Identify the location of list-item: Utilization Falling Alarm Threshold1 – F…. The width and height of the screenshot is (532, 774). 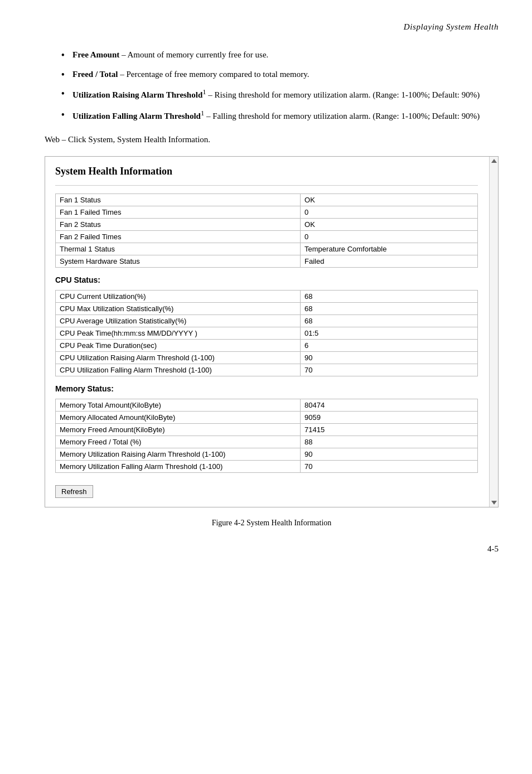
(280, 115).